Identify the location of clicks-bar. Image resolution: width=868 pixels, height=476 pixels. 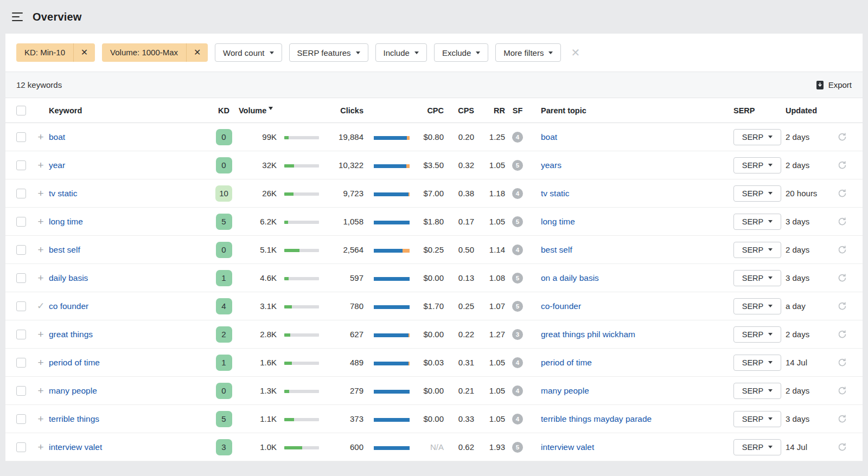
(392, 279).